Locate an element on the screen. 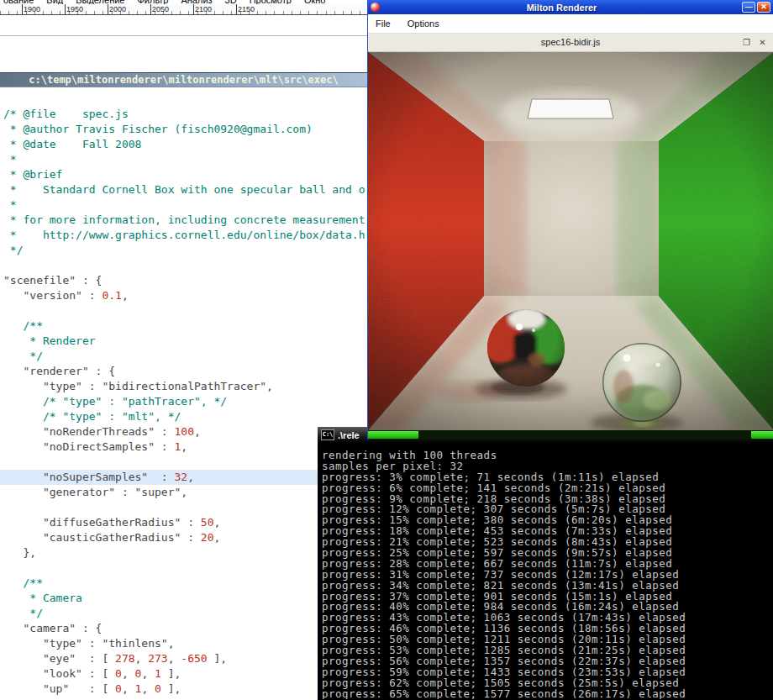  milton-titlebar: Milton Renderer — ✕ is located at coordinates (571, 7).